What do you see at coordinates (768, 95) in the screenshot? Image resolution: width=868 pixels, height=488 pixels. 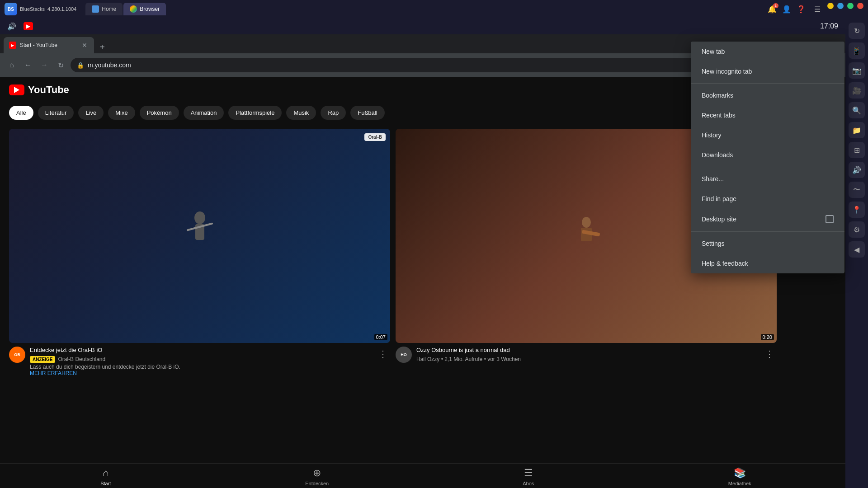 I see `menu-item-bookmarks: Bookmarks` at bounding box center [768, 95].